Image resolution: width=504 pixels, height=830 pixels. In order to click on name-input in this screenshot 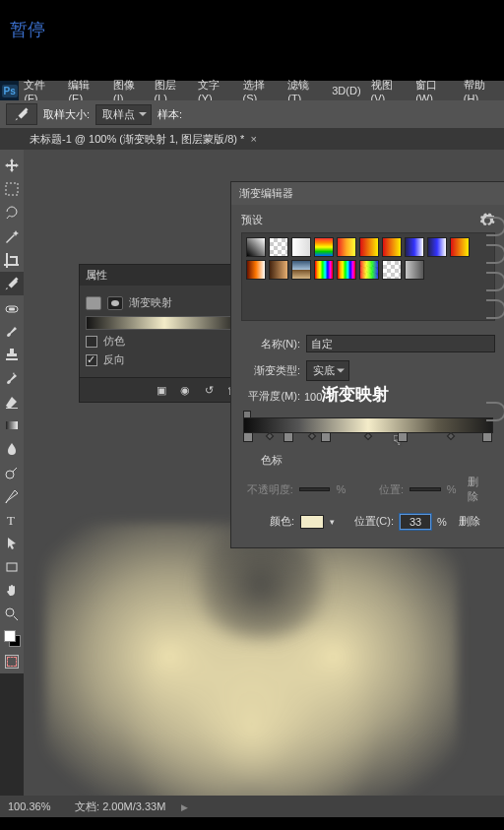, I will do `click(401, 344)`.